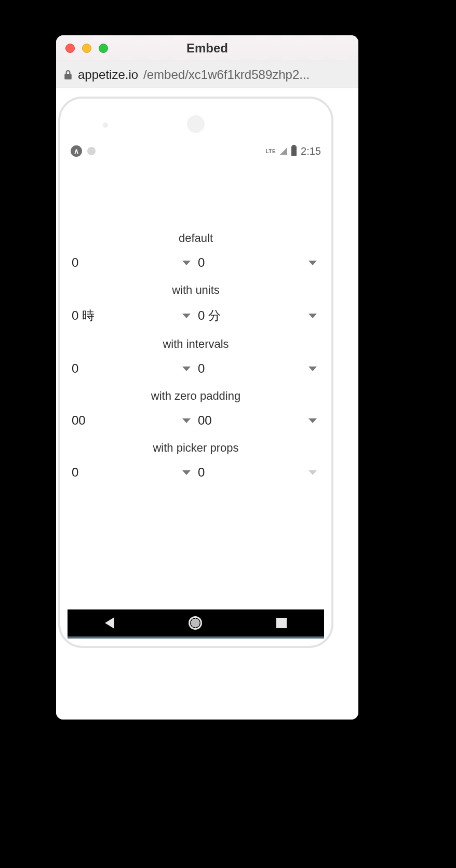 The height and width of the screenshot is (868, 456). Describe the element at coordinates (87, 48) in the screenshot. I see `minimize-window-button` at that location.